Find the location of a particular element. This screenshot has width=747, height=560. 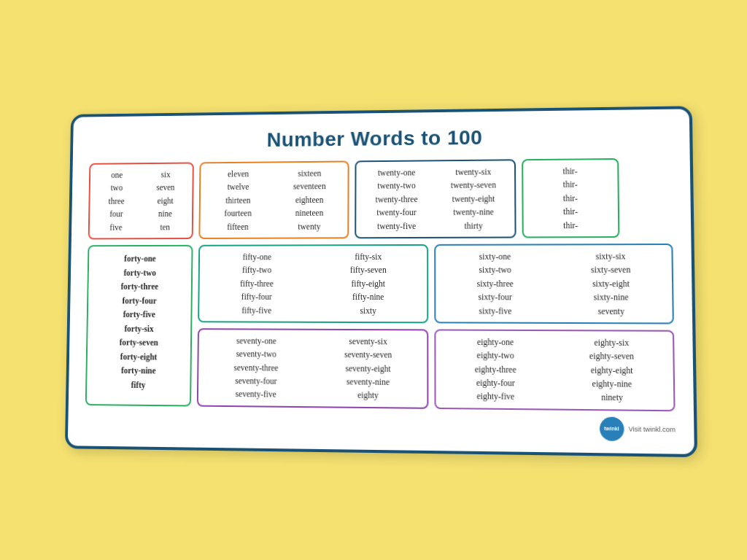

box-1-10: onetwothreefourfive sixseveneightnineten is located at coordinates (142, 201).